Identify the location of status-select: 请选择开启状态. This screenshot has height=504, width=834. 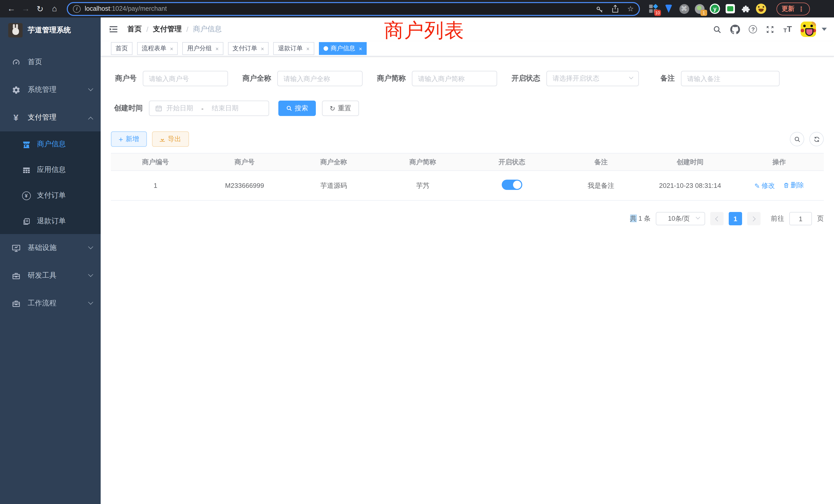
(592, 78).